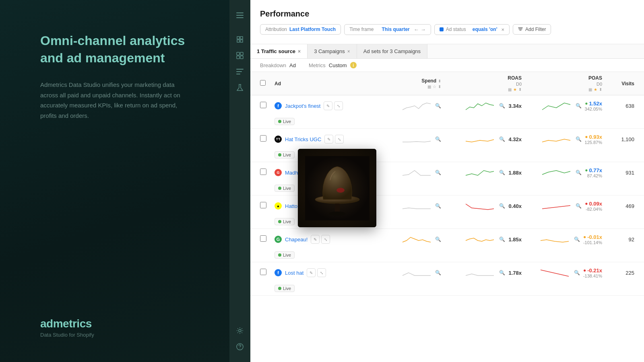 The width and height of the screenshot is (644, 362). I want to click on row-checkbox-madhatter, so click(263, 172).